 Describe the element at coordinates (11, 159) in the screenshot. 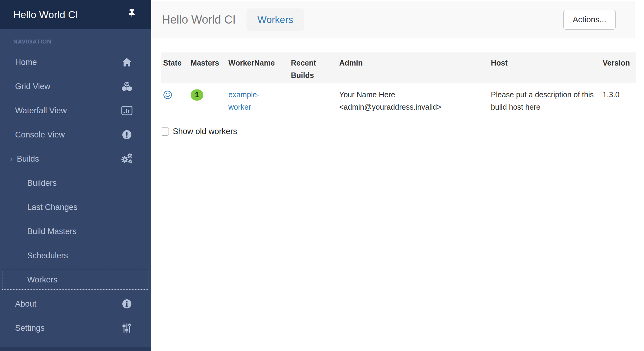

I see `chevron-right-icon: ›` at that location.